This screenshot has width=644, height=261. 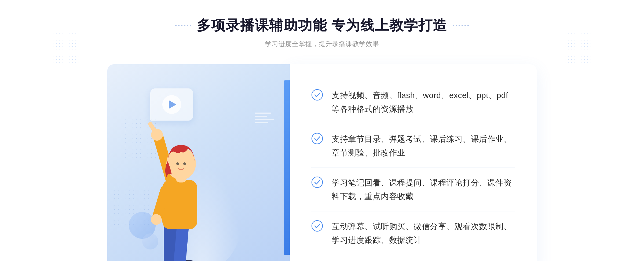 What do you see at coordinates (423, 233) in the screenshot?
I see `feature-text-4: 互动弹幕、试听购买、微信分享、观看次数限制、学习进度跟踪、数据统计` at bounding box center [423, 233].